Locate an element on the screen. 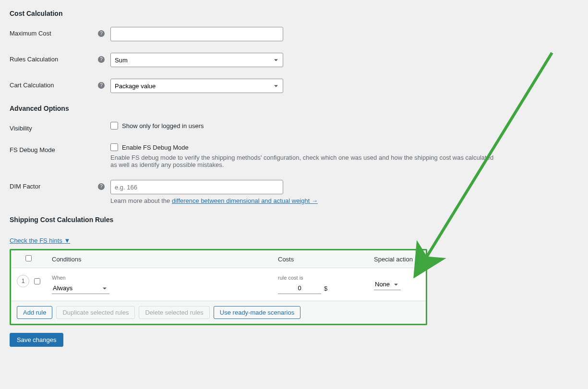 The width and height of the screenshot is (588, 389). row-number: 1 is located at coordinates (23, 281).